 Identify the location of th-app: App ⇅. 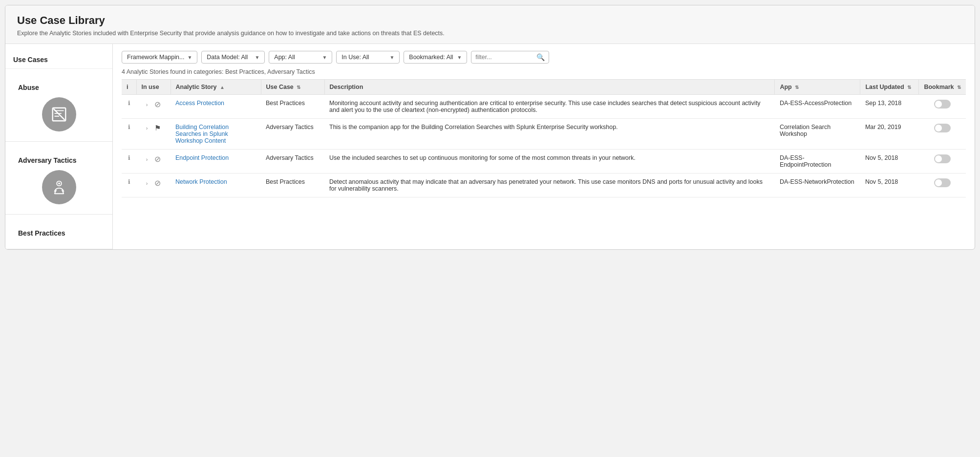
(818, 87).